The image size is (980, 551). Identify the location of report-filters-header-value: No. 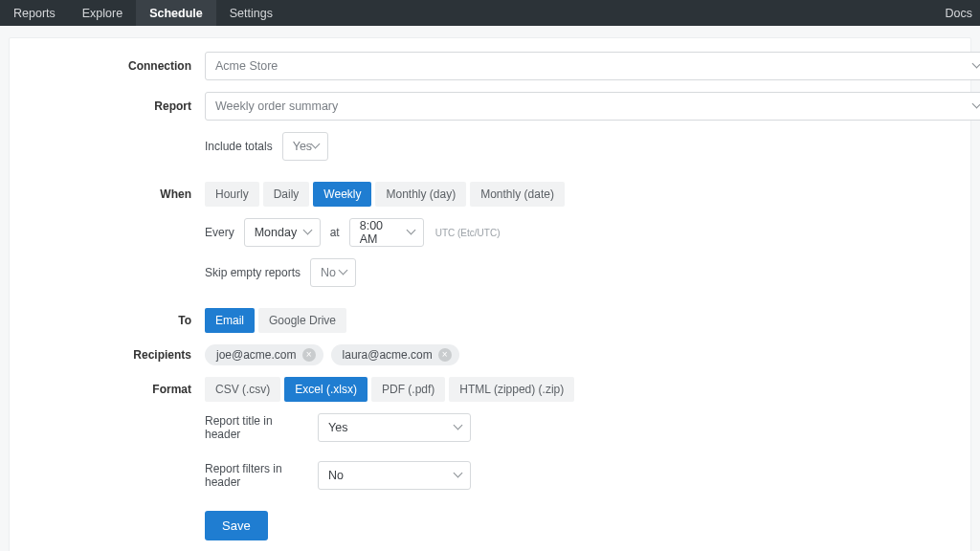
(336, 475).